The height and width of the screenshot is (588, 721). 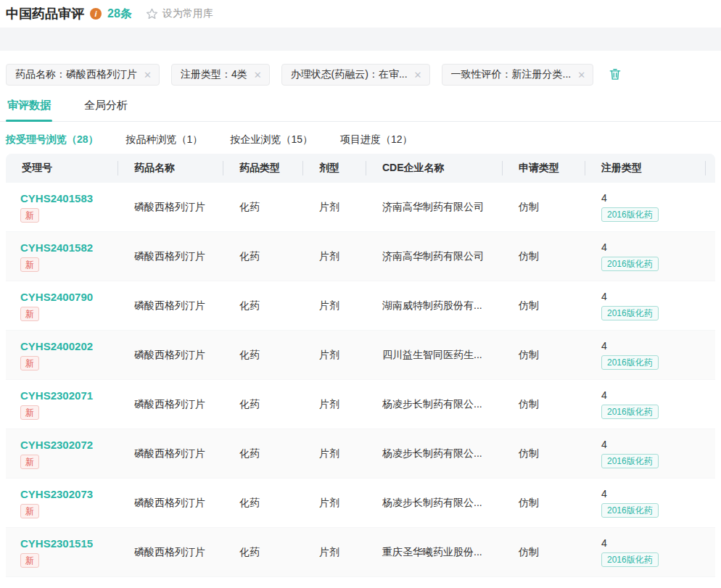 What do you see at coordinates (646, 168) in the screenshot?
I see `column-header-registration-type: 注册类型` at bounding box center [646, 168].